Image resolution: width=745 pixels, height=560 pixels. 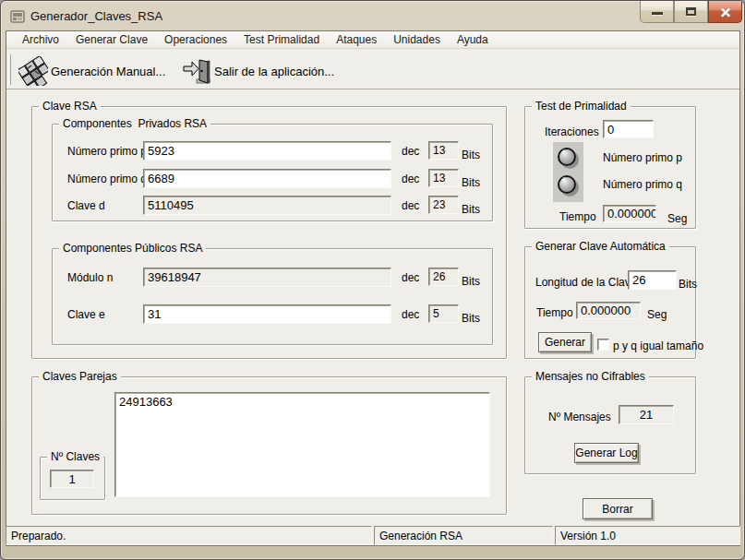 I want to click on unit-dec-d: dec, so click(x=410, y=206).